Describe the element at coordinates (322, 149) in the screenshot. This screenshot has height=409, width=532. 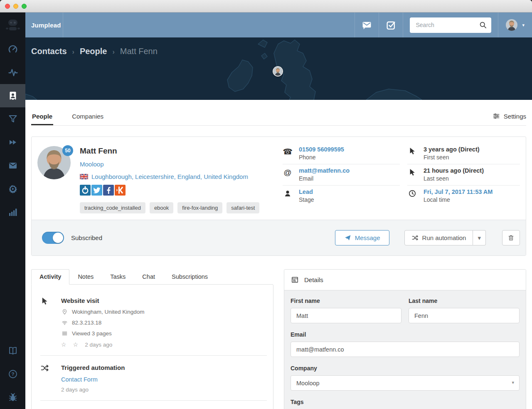
I see `phone-value: 01509 56099595` at that location.